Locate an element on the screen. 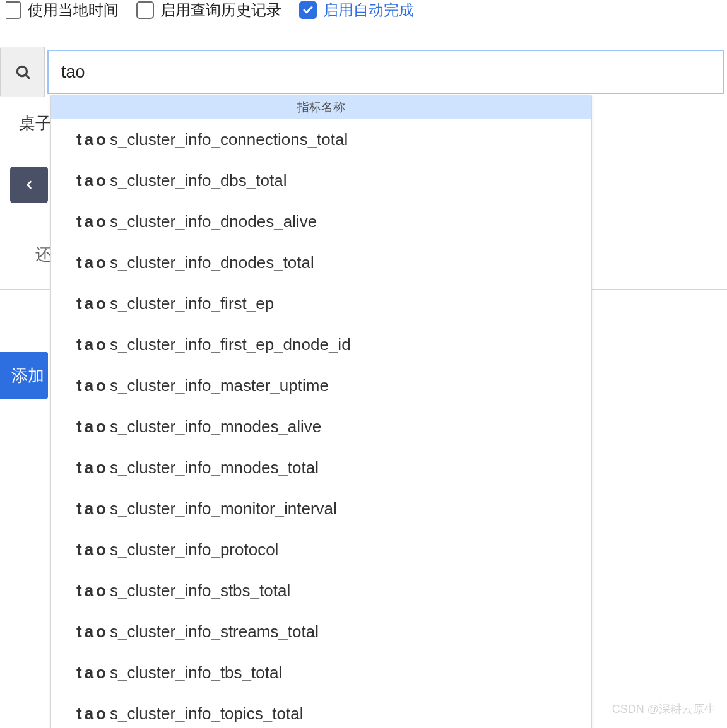 The width and height of the screenshot is (727, 728). autocomplete-rest: s_cluster_info_streams_total is located at coordinates (215, 631).